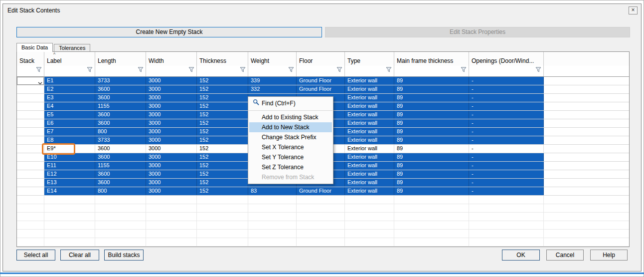 The image size is (644, 277). What do you see at coordinates (323, 90) in the screenshot?
I see `table-row-e2: E236003000152332Ground FloorExterior wal…` at bounding box center [323, 90].